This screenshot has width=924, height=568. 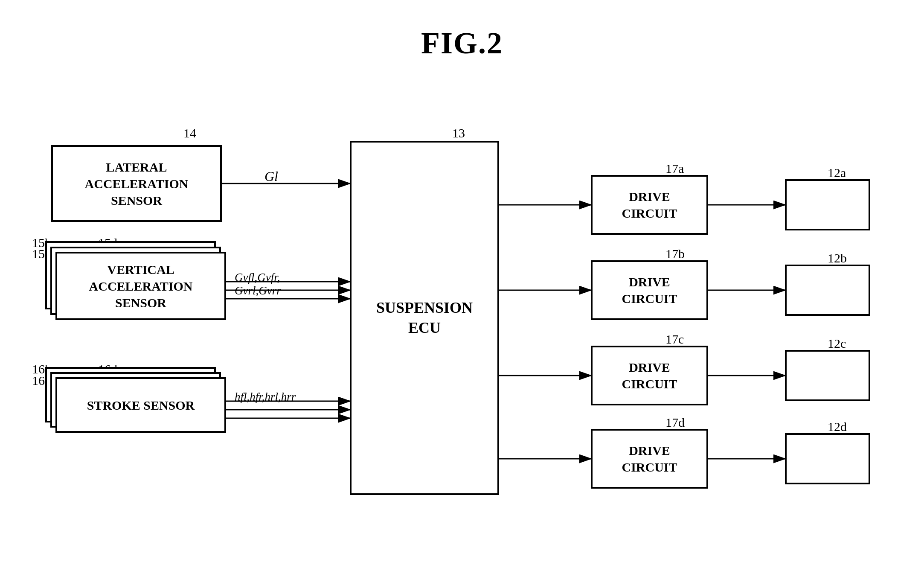 I want to click on figure-title: FIG.2, so click(x=462, y=44).